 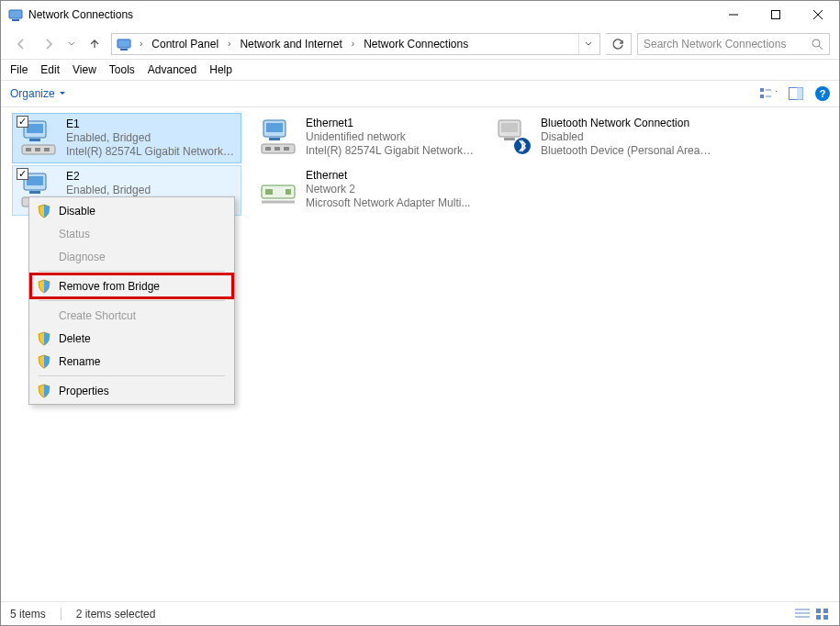 I want to click on connection-item: Ethernet Network 2 Microsoft Network Ada…, so click(x=367, y=191).